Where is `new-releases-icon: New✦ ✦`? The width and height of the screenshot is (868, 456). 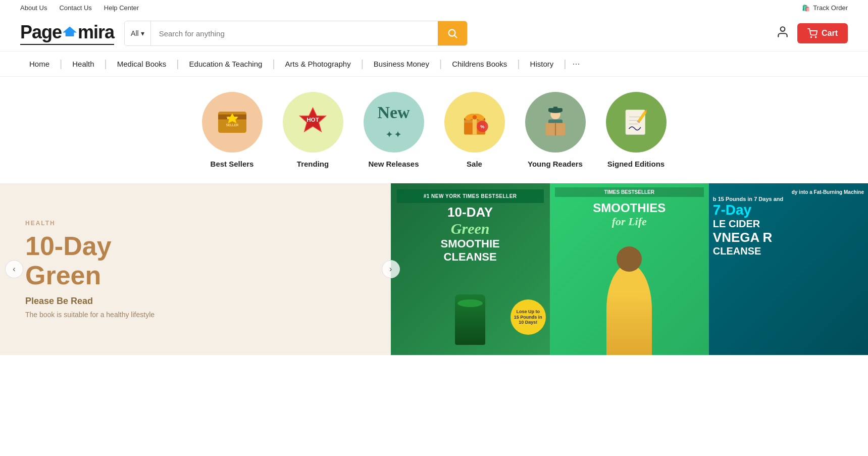
new-releases-icon: New✦ ✦ is located at coordinates (393, 122).